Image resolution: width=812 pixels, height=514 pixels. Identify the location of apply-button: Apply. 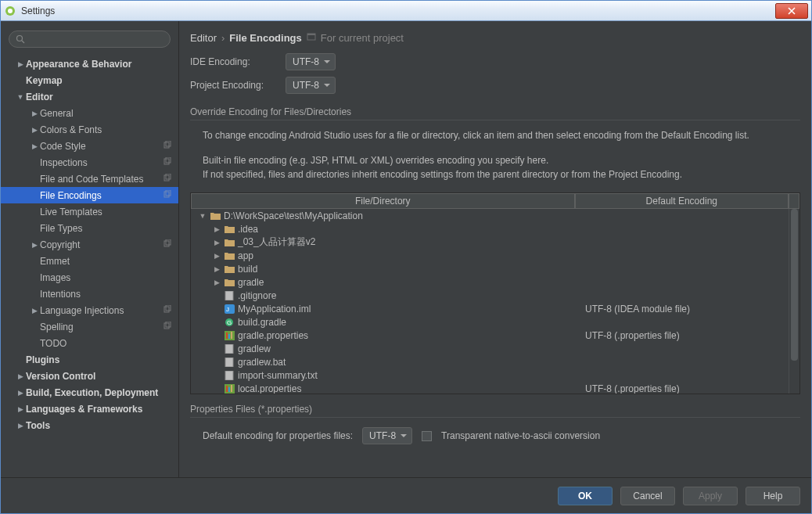
(710, 496).